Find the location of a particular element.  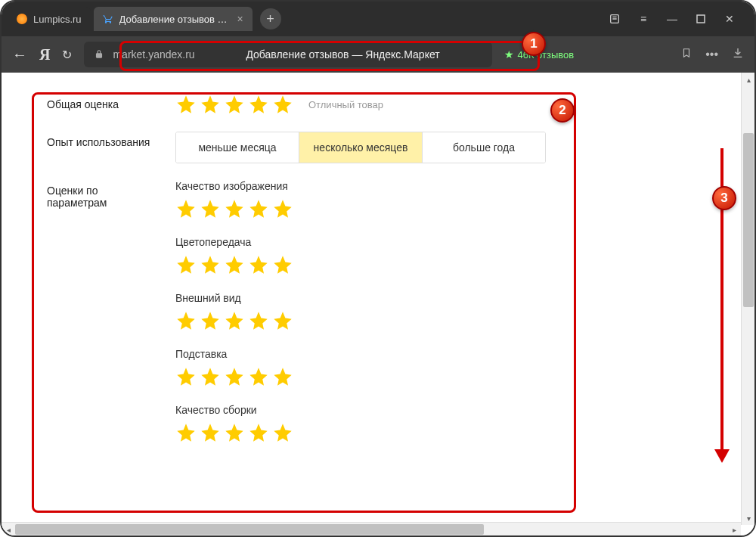

star-icon: ★ is located at coordinates (510, 54).